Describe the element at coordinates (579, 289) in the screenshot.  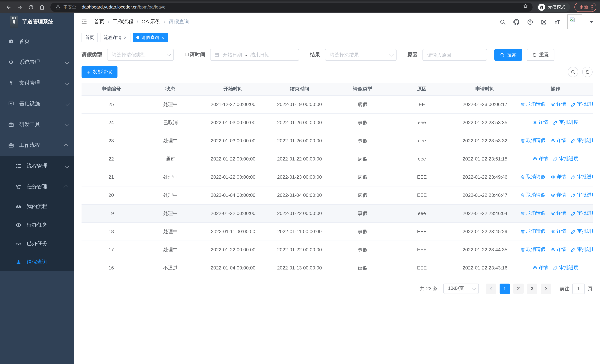
I see `goto-page-input` at that location.